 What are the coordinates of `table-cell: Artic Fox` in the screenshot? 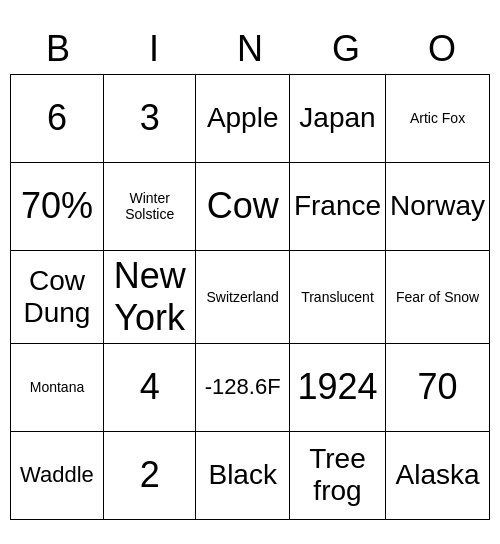 It's located at (438, 118).